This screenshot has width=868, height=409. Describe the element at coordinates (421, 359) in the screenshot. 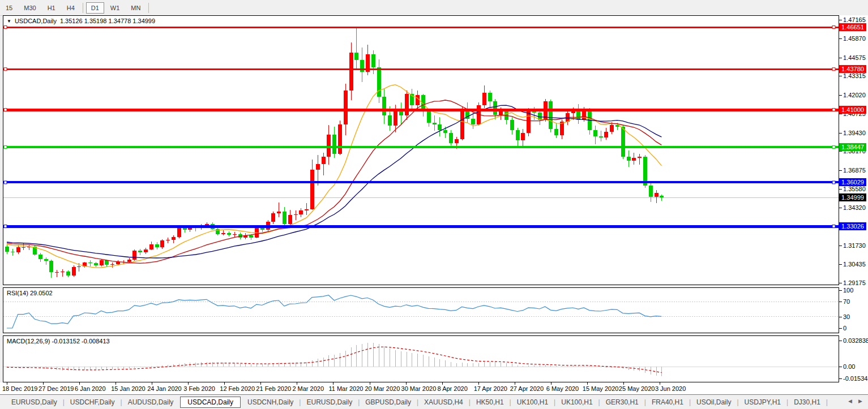

I see `macd-canvas` at that location.